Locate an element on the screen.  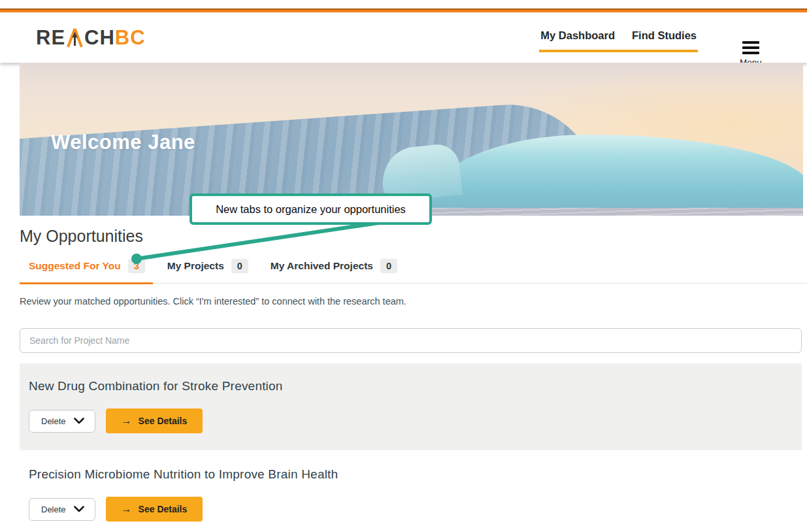
tabs-bar: Suggested For You 3 My Projects 0 My Arc… is located at coordinates (413, 271).